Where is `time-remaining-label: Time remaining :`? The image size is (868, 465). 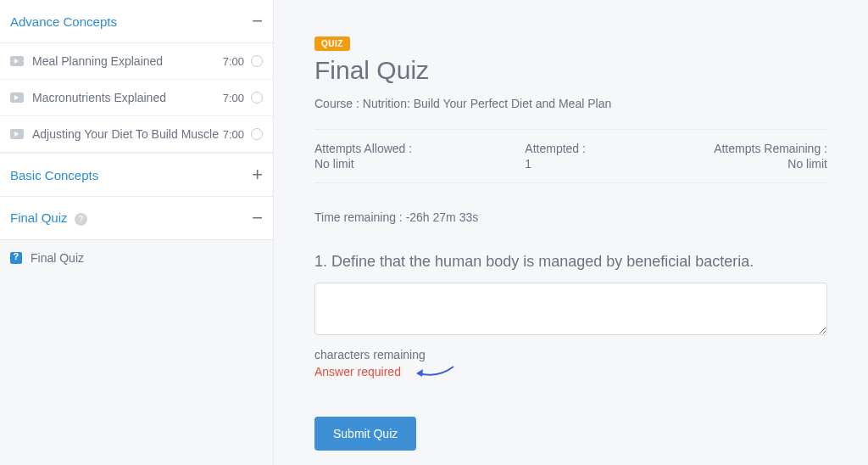 time-remaining-label: Time remaining : is located at coordinates (360, 217).